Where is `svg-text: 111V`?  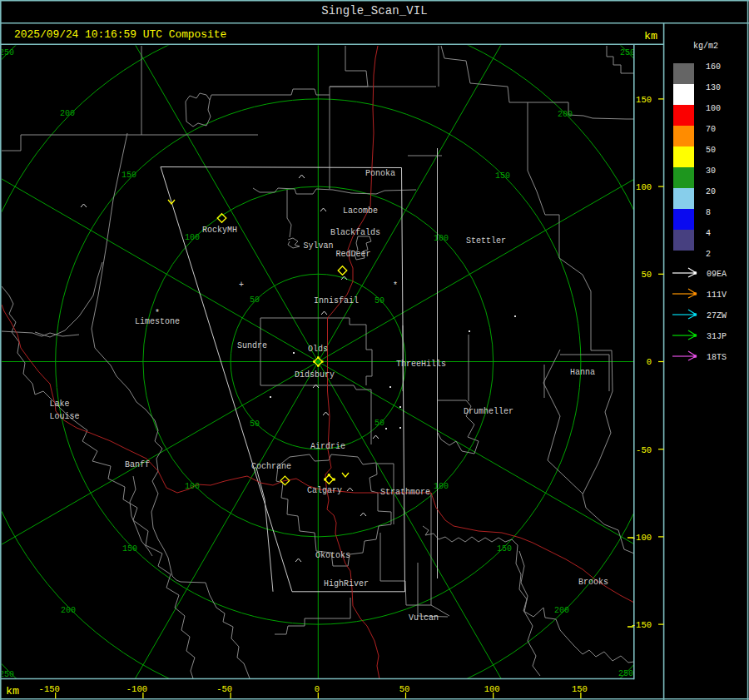
svg-text: 111V is located at coordinates (717, 295).